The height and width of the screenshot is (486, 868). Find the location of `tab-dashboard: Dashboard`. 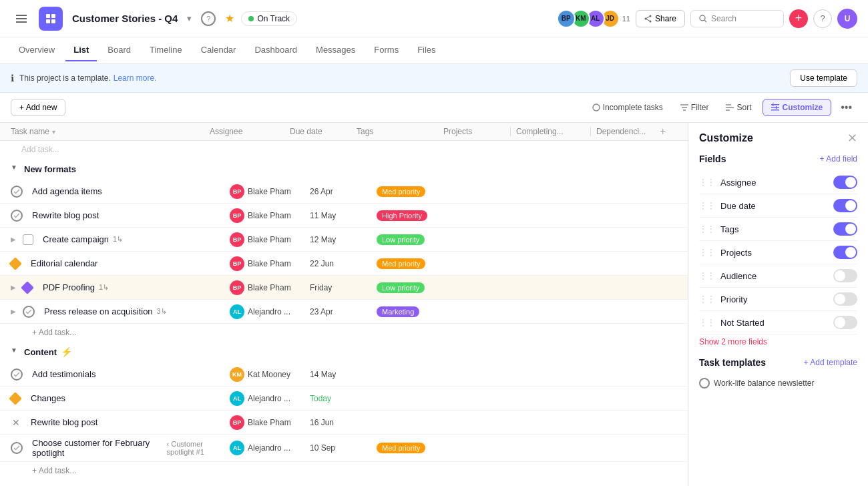

tab-dashboard: Dashboard is located at coordinates (276, 51).